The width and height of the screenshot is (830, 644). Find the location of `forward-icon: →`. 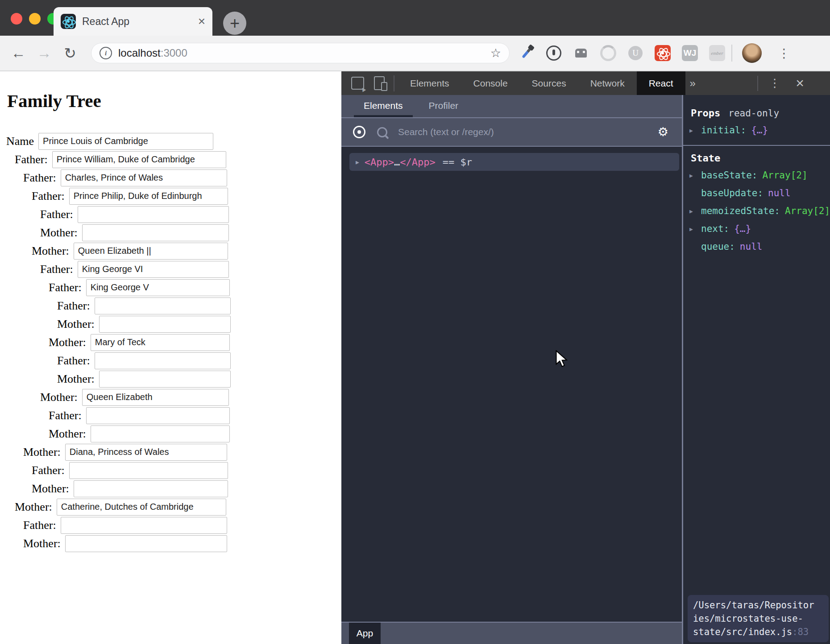

forward-icon: → is located at coordinates (44, 53).